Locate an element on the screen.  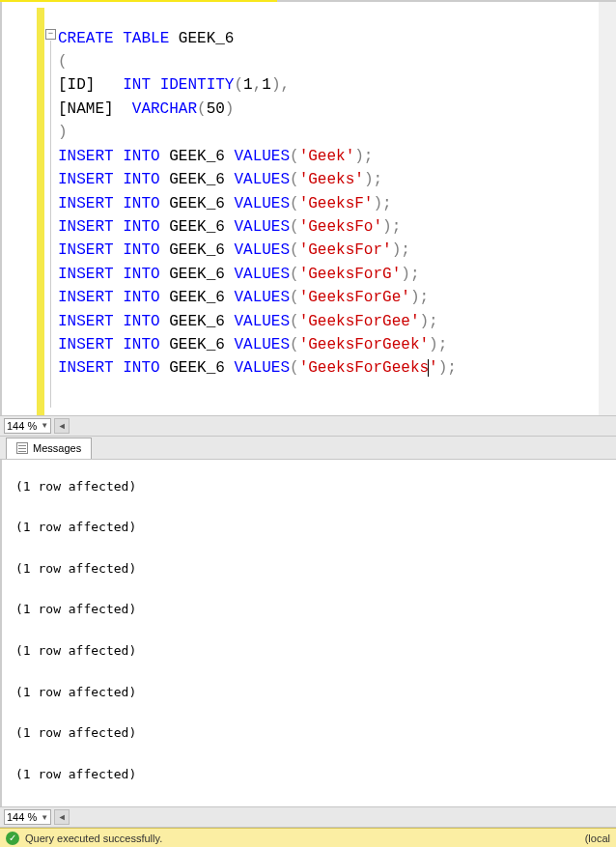
check-icon: ✓ is located at coordinates (13, 838).